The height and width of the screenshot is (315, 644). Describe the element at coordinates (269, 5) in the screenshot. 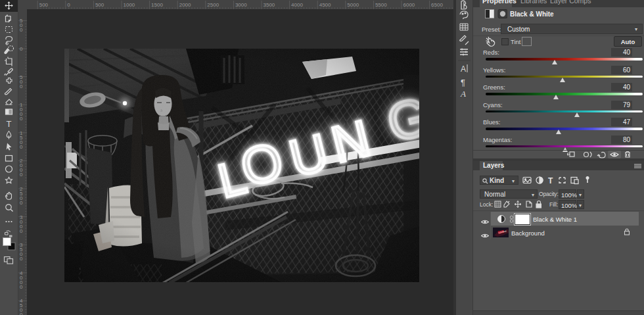

I see `svg-text: 3500` at that location.